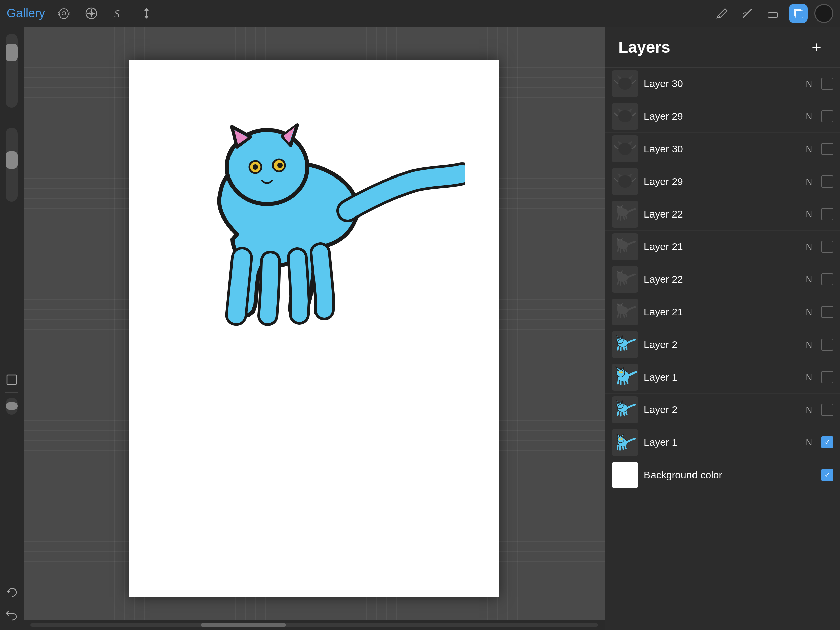 The height and width of the screenshot is (630, 840). What do you see at coordinates (147, 13) in the screenshot?
I see `transform-icon` at bounding box center [147, 13].